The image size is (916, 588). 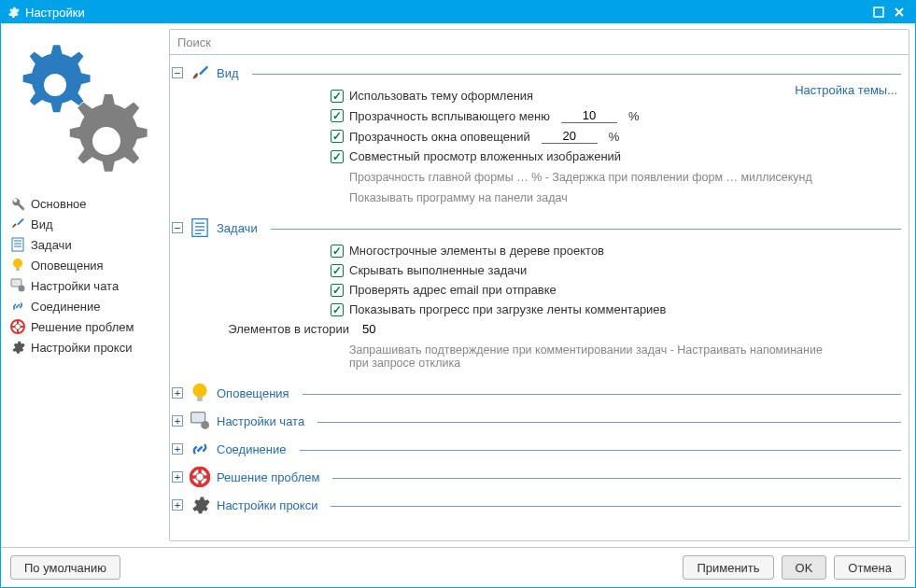 What do you see at coordinates (252, 450) in the screenshot?
I see `section-title: Соединение` at bounding box center [252, 450].